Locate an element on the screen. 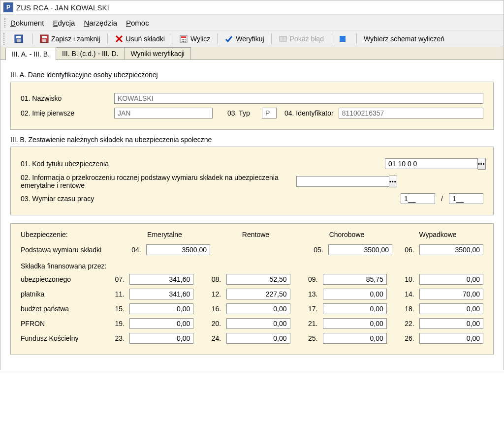 The width and height of the screenshot is (504, 445). show-error-label: Pokaż błąd is located at coordinates (307, 39).